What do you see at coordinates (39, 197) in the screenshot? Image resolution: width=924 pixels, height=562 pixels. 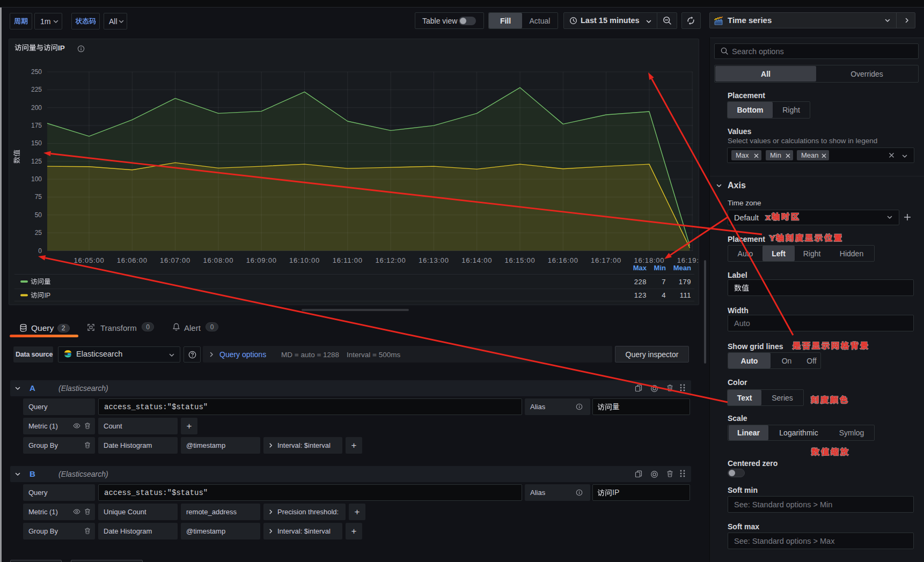 I see `svg-text: 75` at bounding box center [39, 197].